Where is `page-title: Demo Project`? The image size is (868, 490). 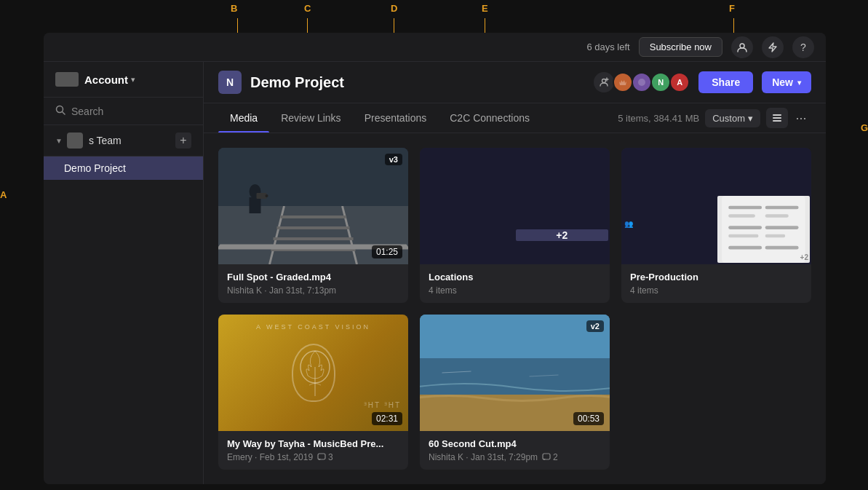
page-title: Demo Project is located at coordinates (415, 83).